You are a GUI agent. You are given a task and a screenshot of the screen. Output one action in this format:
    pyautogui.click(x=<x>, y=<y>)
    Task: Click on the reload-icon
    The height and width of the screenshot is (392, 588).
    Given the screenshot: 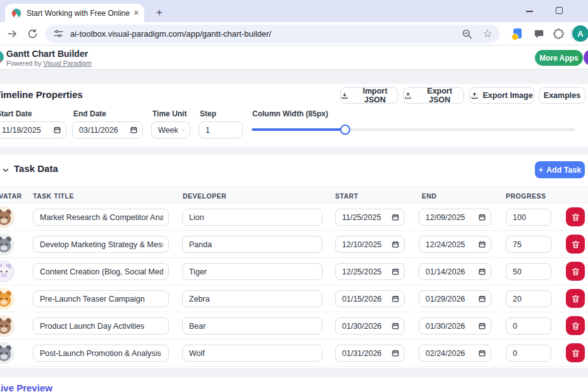 What is the action you would take?
    pyautogui.click(x=33, y=34)
    